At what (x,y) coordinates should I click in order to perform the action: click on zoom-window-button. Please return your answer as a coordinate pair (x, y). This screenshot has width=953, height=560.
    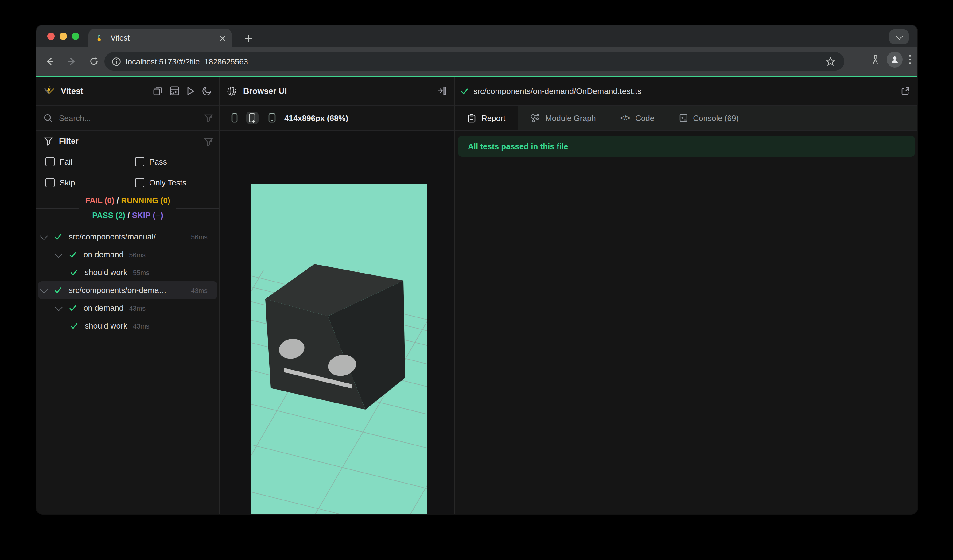
    Looking at the image, I should click on (76, 36).